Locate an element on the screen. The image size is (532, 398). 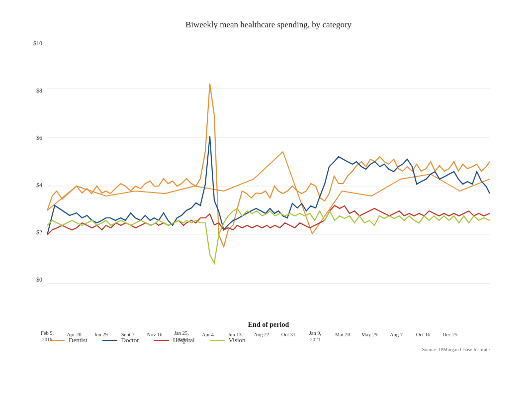
x-axis-title: End of period is located at coordinates (268, 325).